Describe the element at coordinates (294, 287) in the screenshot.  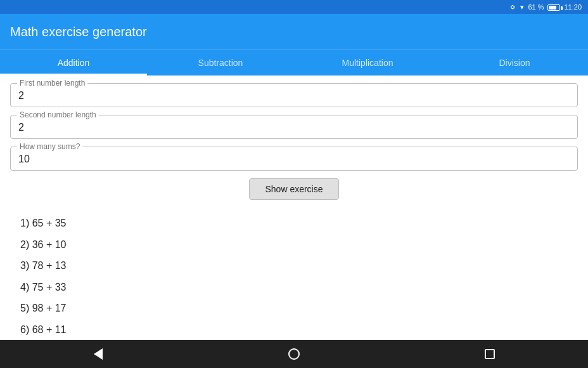
I see `list-item: 4) 75 + 33` at that location.